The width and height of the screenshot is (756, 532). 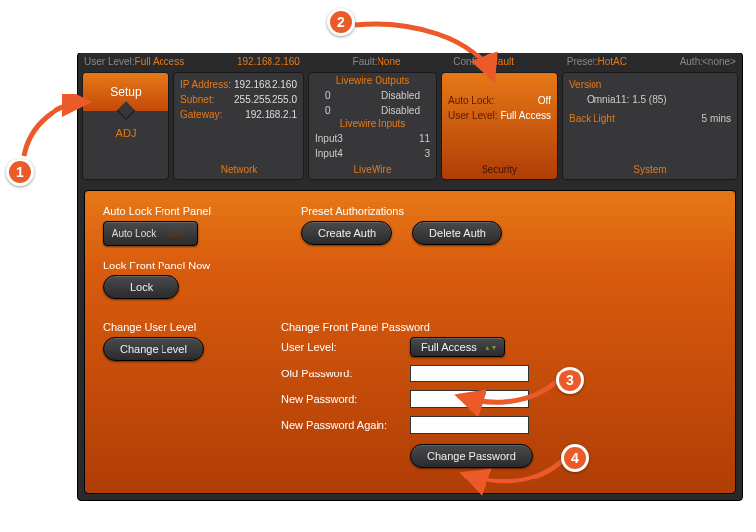 What do you see at coordinates (449, 347) in the screenshot?
I see `userlevel-select-value: Full Access` at bounding box center [449, 347].